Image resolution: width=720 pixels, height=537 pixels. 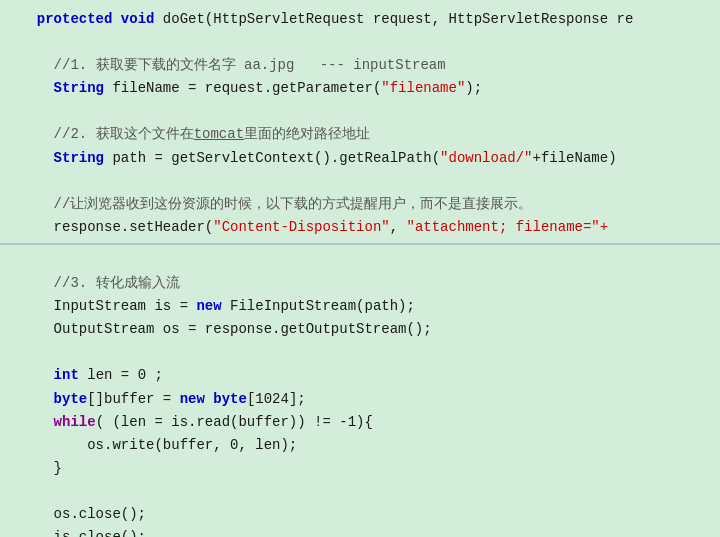 I want to click on code-line-18: byte[]buffer = new byte[1024];, so click(x=360, y=400).